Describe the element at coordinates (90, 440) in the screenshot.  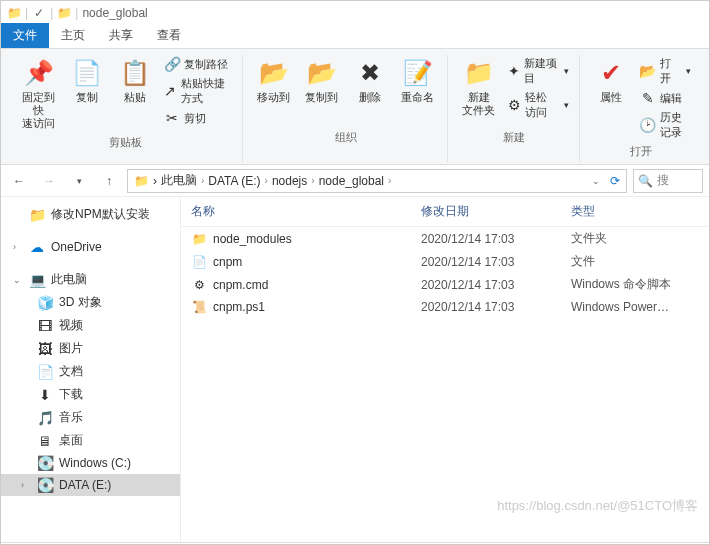
I see `sidebar-item: 🖥桌面` at that location.